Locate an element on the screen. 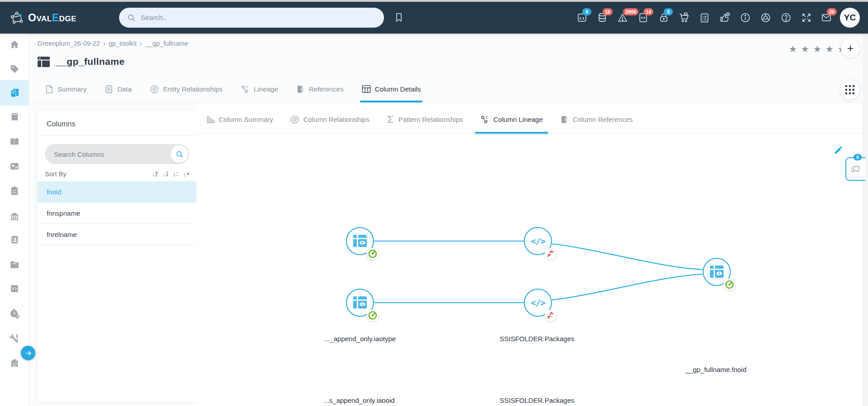 The height and width of the screenshot is (406, 868). deployment-icon: 0 is located at coordinates (582, 18).